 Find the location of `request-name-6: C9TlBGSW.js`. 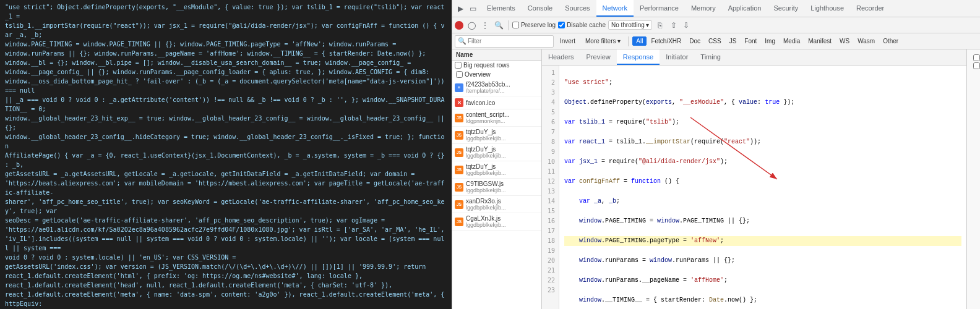

request-name-6: C9TlBGSW.js is located at coordinates (486, 184).